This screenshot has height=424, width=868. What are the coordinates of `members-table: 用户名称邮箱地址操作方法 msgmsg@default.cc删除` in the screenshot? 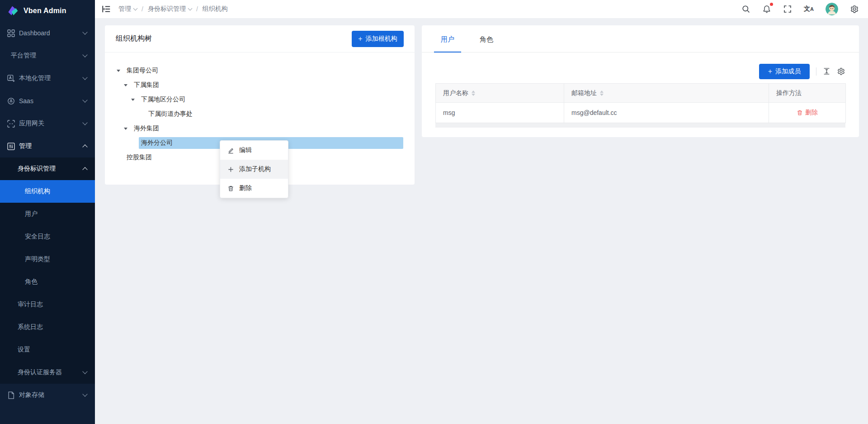 It's located at (641, 103).